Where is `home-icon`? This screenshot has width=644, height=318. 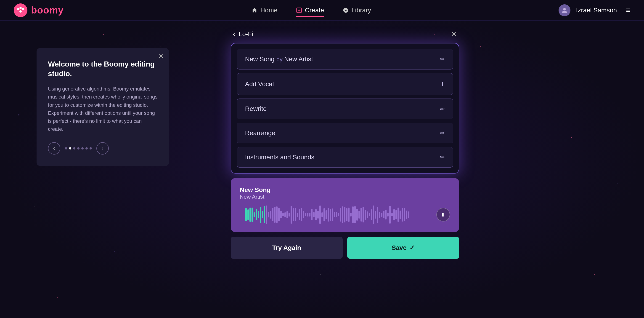 home-icon is located at coordinates (254, 10).